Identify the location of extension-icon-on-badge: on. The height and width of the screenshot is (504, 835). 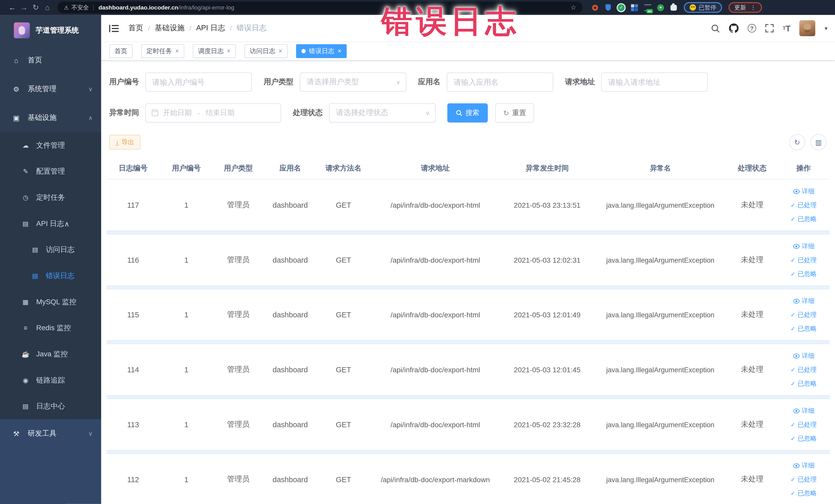
(648, 7).